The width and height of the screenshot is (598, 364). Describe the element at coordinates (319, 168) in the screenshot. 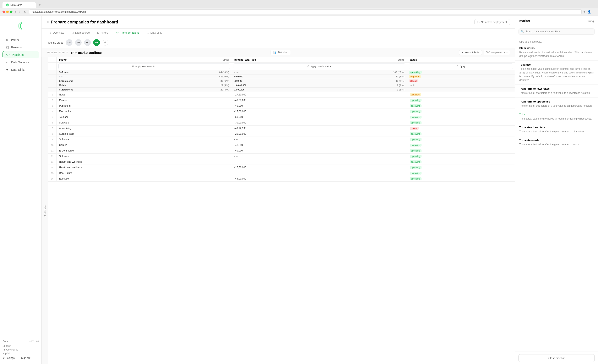

I see `funding-cell: -17,50,000` at that location.